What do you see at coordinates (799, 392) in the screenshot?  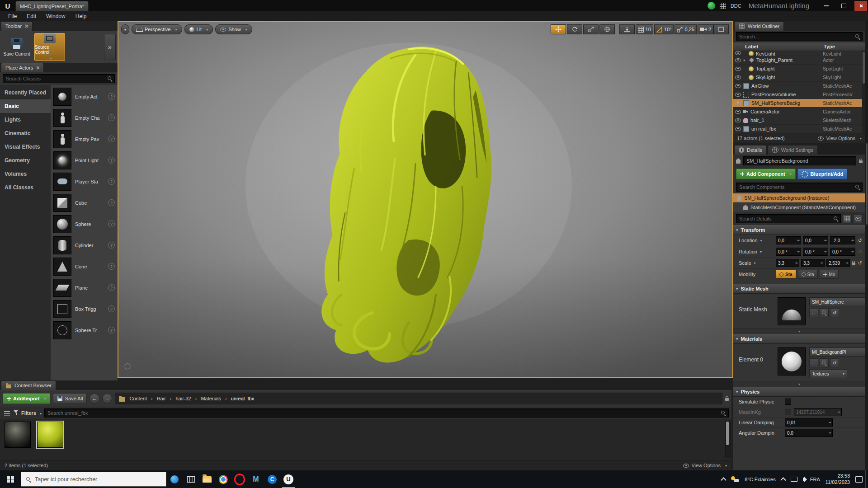 I see `physics-section-header: Physics` at bounding box center [799, 392].